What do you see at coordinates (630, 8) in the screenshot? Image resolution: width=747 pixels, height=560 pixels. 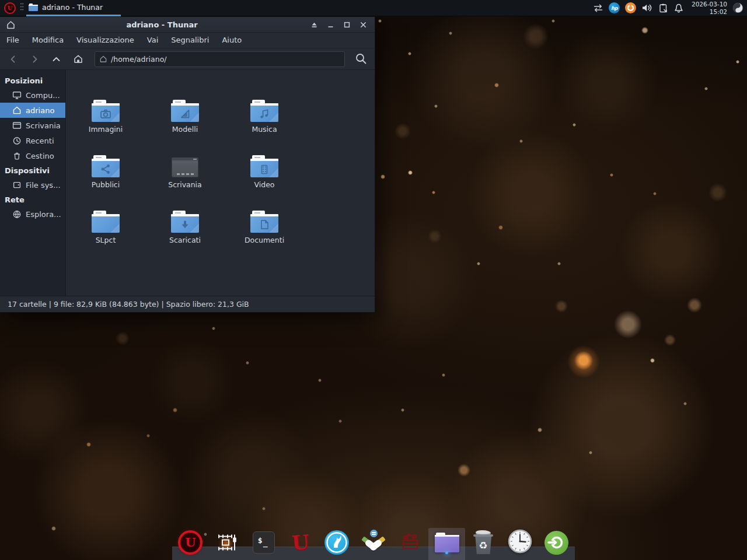 I see `ring-glyph` at bounding box center [630, 8].